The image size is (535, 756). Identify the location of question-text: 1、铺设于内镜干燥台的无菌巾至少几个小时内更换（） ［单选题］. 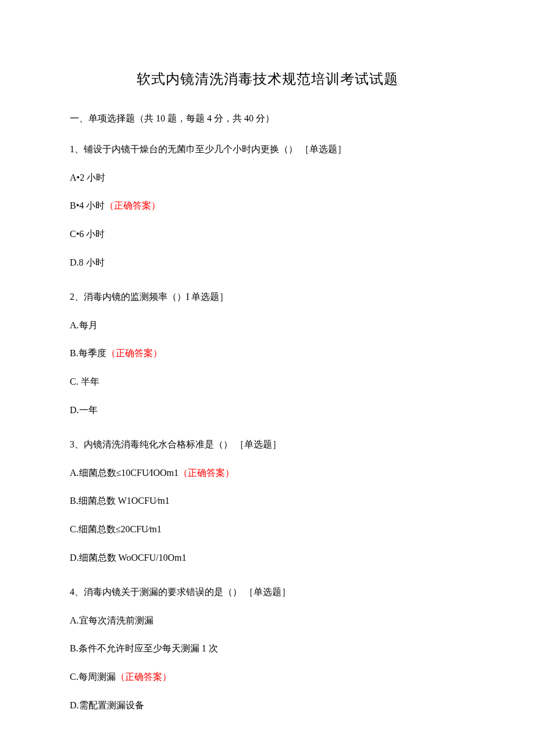
(268, 150).